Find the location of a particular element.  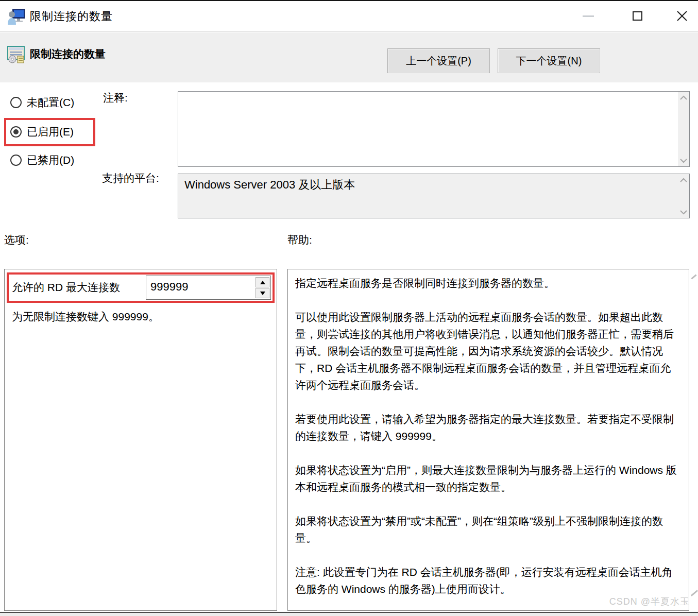

radio-enabled-label: 已启用(E) is located at coordinates (50, 132).